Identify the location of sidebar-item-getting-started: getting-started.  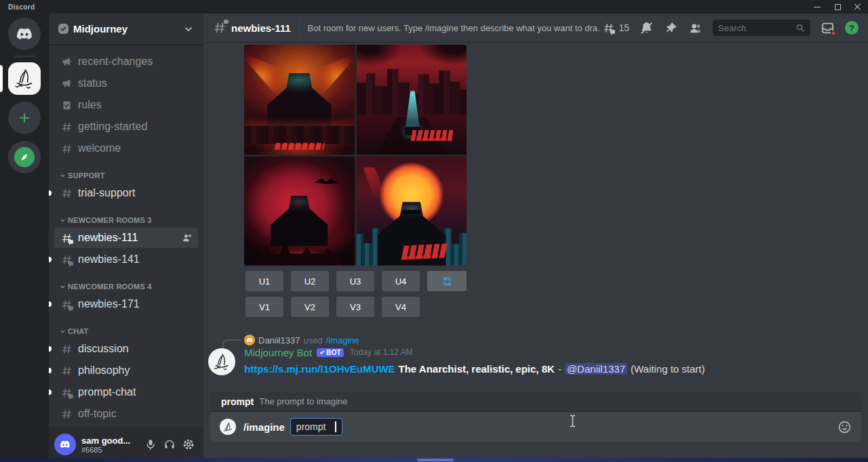
(126, 127).